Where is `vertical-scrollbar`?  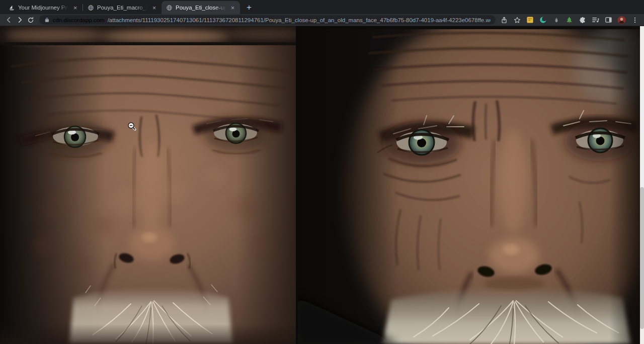 vertical-scrollbar is located at coordinates (642, 185).